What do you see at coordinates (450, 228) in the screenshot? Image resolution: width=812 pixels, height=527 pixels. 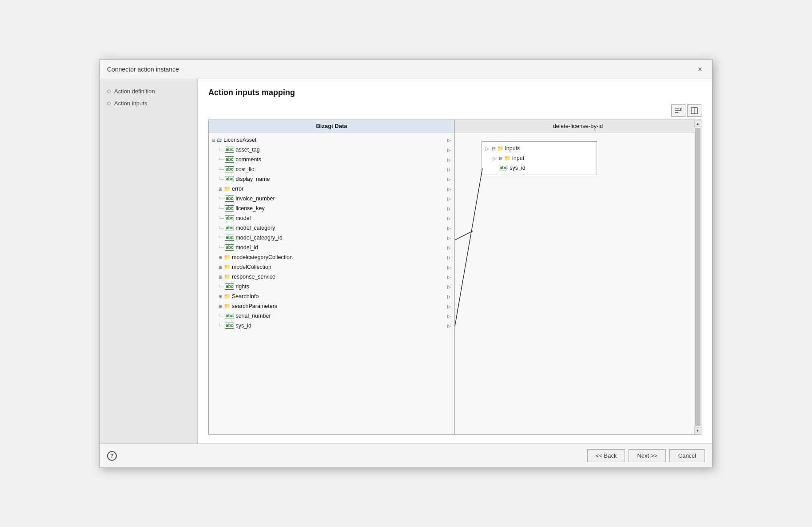 I see `arrow-model-category: ▷` at bounding box center [450, 228].